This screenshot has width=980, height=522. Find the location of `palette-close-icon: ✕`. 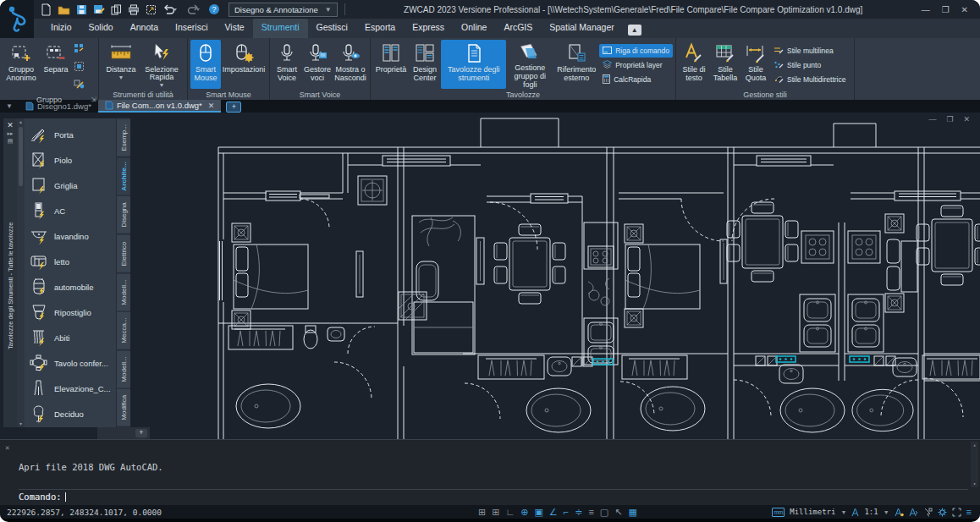

palette-close-icon: ✕ is located at coordinates (10, 125).